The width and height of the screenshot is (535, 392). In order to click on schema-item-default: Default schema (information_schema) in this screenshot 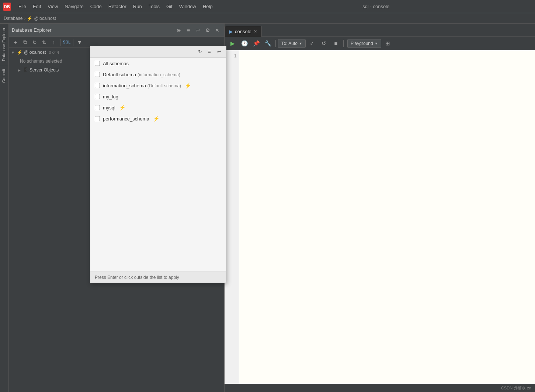, I will do `click(158, 74)`.